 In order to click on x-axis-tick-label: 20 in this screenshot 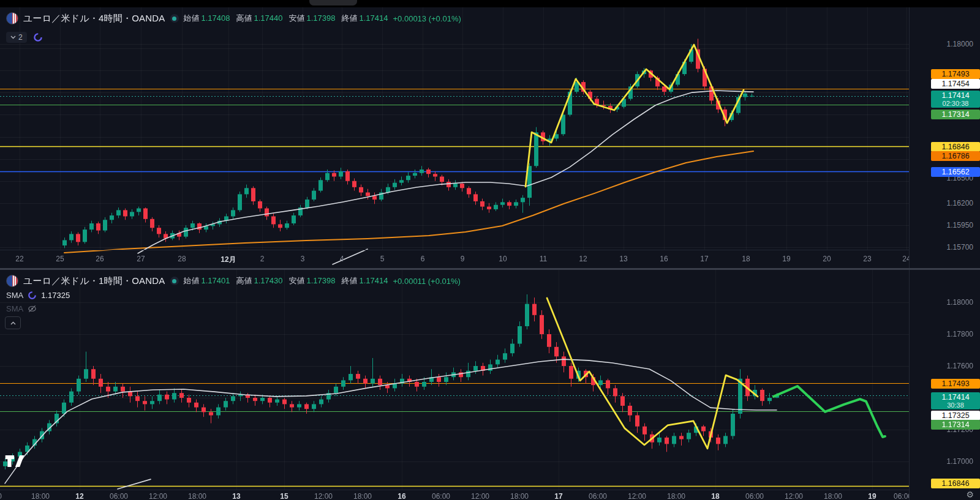, I will do `click(827, 259)`.